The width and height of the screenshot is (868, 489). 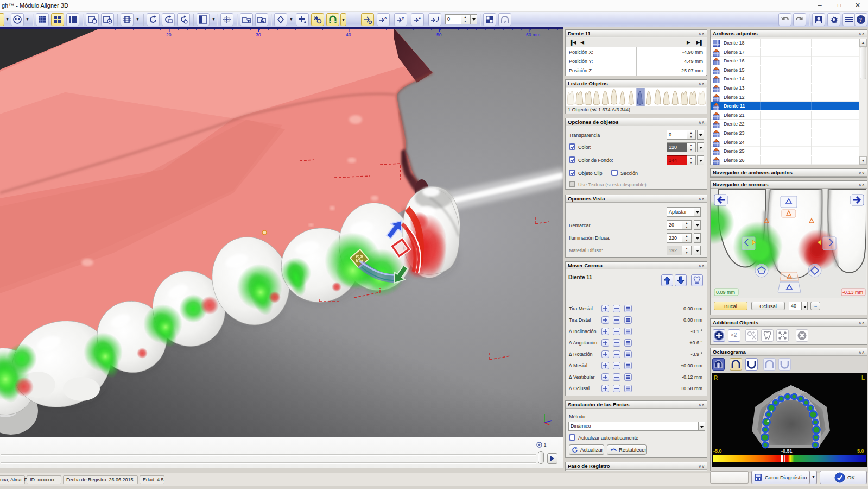 I want to click on svg-text: -0.51, so click(x=787, y=451).